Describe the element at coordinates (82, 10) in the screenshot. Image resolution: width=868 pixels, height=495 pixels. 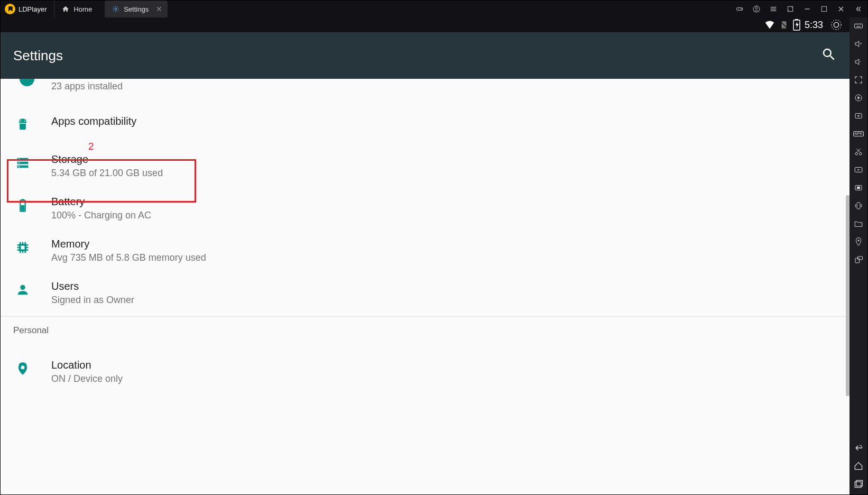
I see `tab-home-label: Home` at that location.